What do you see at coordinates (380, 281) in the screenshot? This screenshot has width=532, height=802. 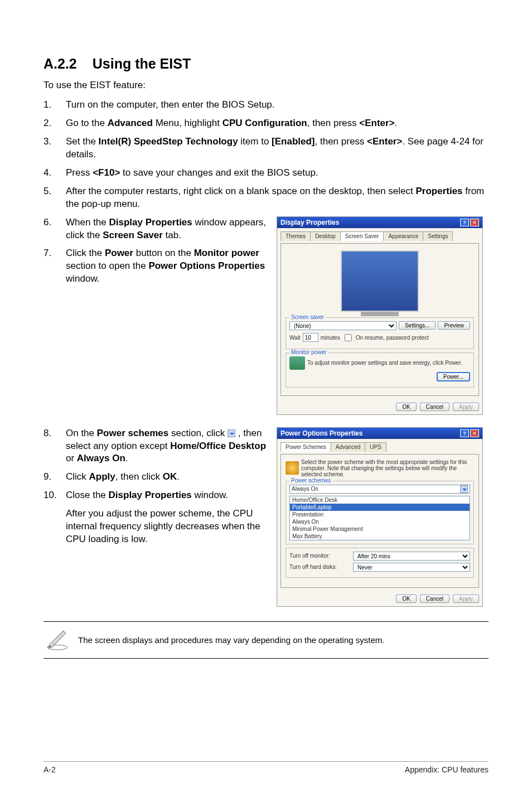 I see `monitor-preview` at bounding box center [380, 281].